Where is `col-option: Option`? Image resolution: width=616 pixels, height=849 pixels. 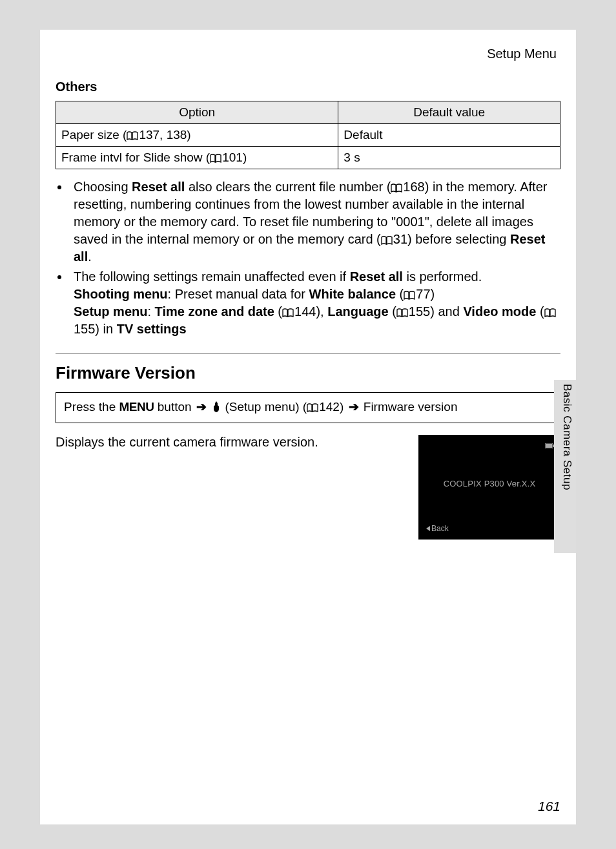
col-option: Option is located at coordinates (198, 112).